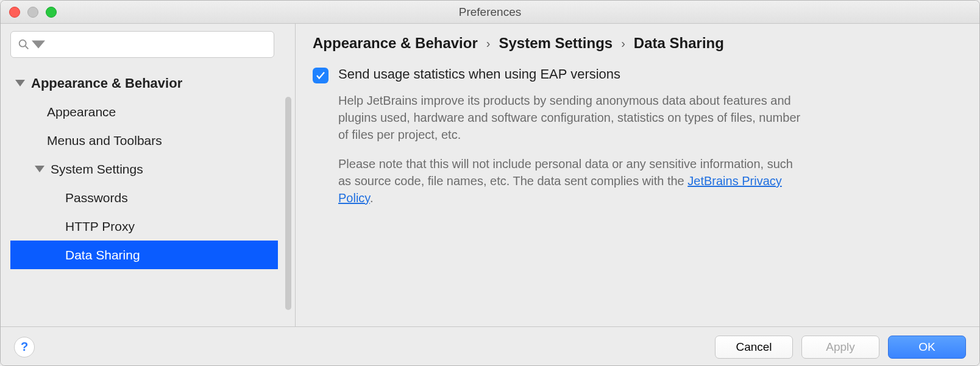 This screenshot has height=366, width=980. Describe the element at coordinates (288, 203) in the screenshot. I see `sidebar-scrollbar` at that location.